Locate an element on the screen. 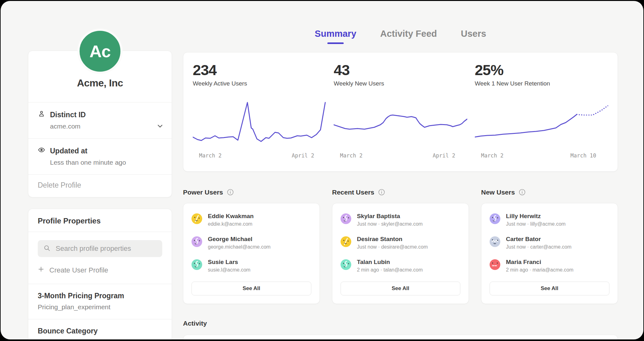 This screenshot has width=644, height=341. user-name: Carter Bator is located at coordinates (539, 239).